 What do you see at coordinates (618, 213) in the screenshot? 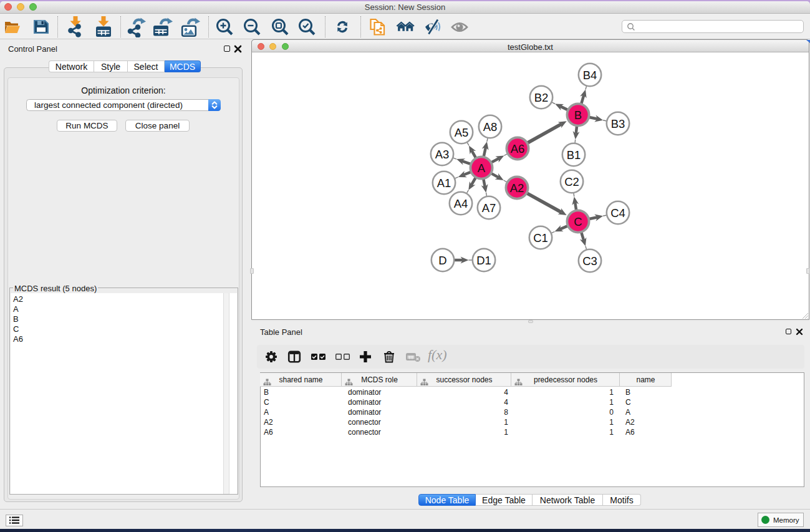
I see `svg-text: C4` at bounding box center [618, 213].